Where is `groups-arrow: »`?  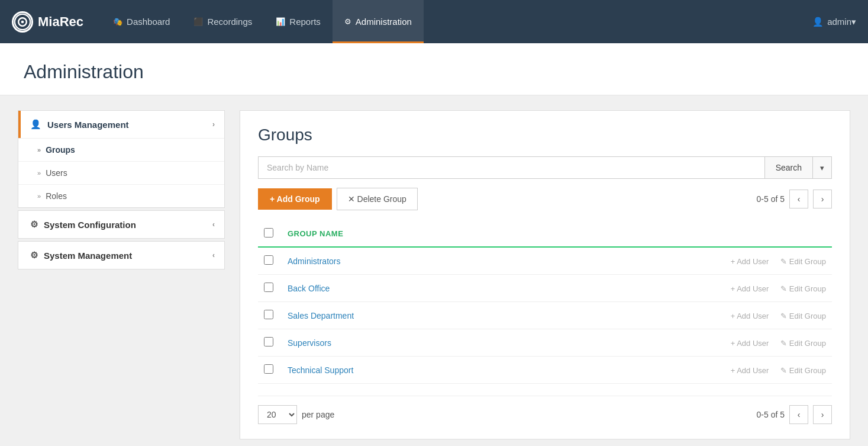
groups-arrow: » is located at coordinates (39, 150).